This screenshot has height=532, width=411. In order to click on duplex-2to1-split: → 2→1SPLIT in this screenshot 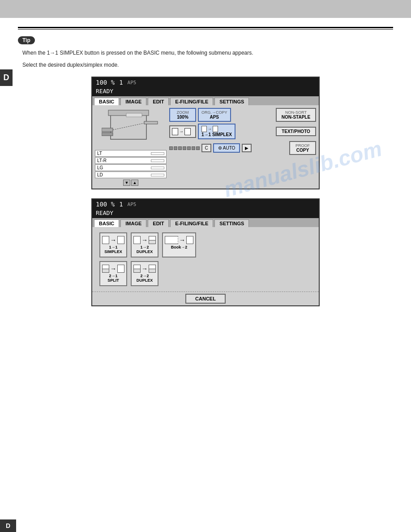, I will do `click(113, 274)`.